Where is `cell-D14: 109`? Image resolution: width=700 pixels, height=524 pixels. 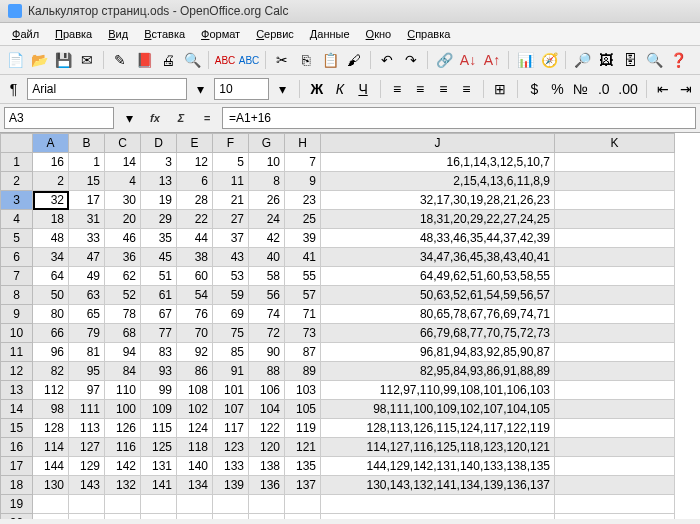
cell-D14: 109 is located at coordinates (159, 410).